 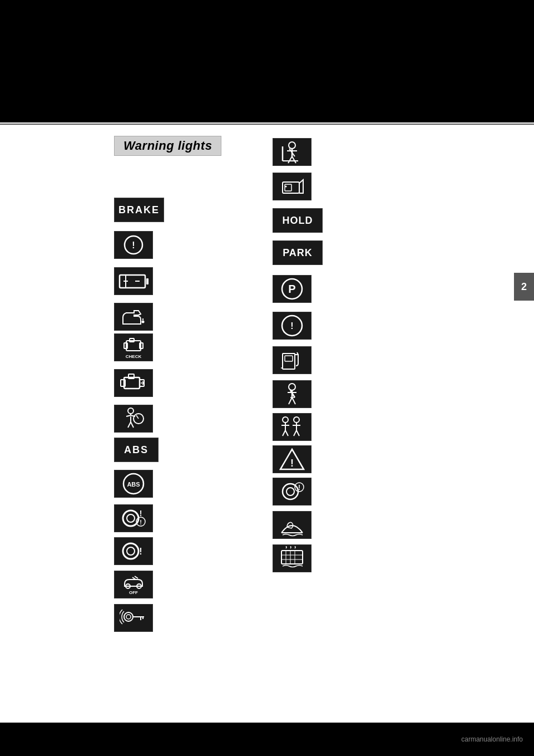 What do you see at coordinates (292, 394) in the screenshot?
I see `front-seatbelt-icon` at bounding box center [292, 394].